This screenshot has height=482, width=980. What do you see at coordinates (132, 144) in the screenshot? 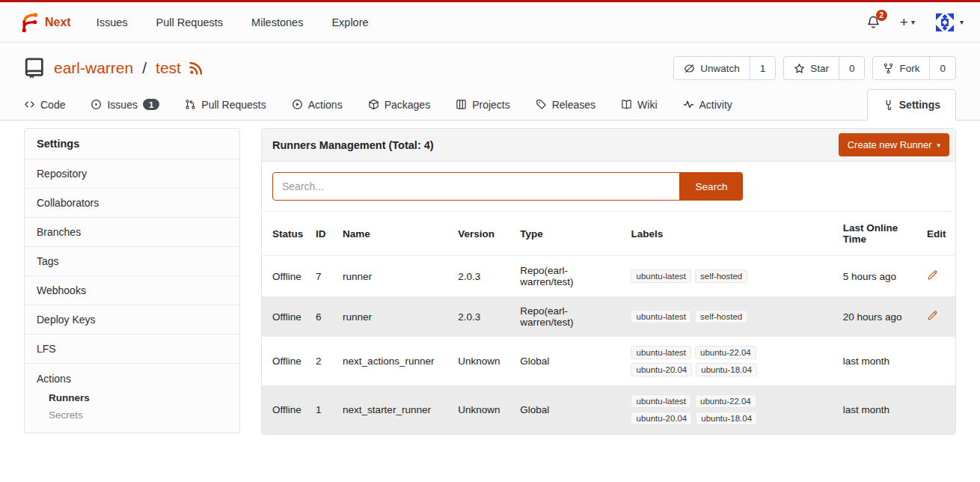
I see `sidebar-header: Settings` at bounding box center [132, 144].